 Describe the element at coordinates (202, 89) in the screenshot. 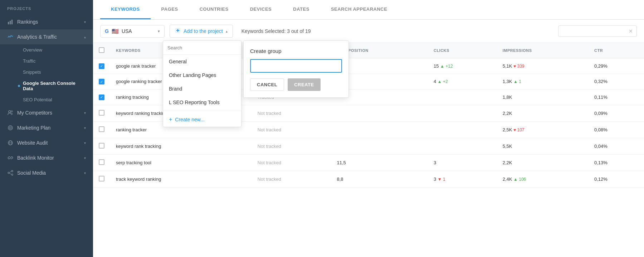

I see `dropdown-item-brand: Brand` at that location.